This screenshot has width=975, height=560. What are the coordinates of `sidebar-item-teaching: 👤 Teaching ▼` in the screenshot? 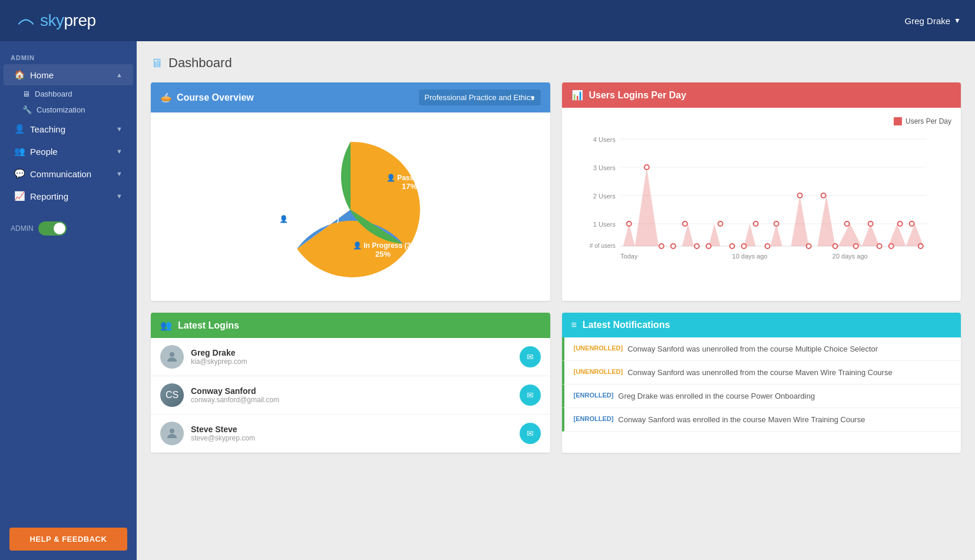 It's located at (68, 129).